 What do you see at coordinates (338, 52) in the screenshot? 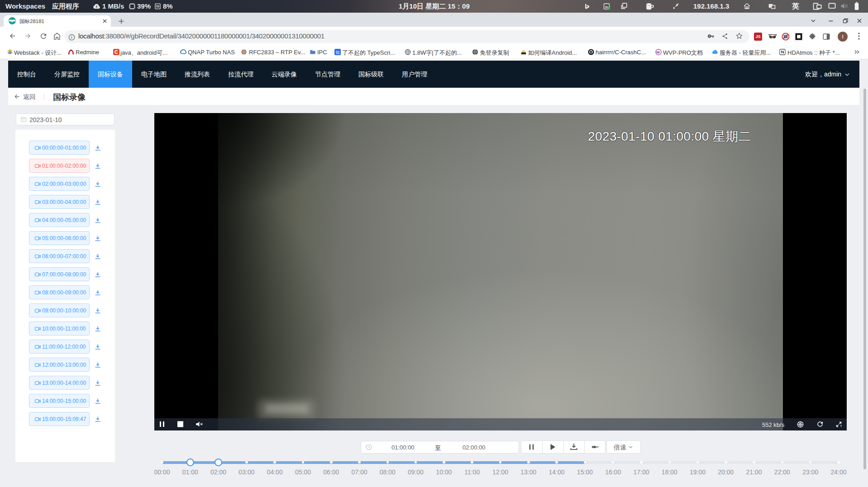
I see `svg-text: 知` at bounding box center [338, 52].